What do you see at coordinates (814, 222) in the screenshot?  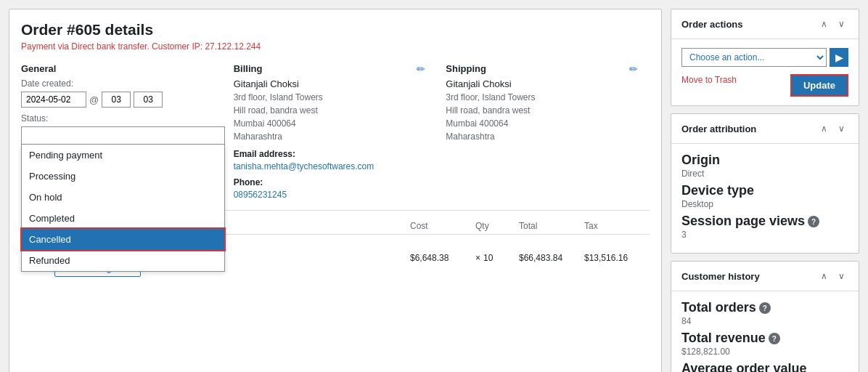 I see `session-help-icon: ?` at bounding box center [814, 222].